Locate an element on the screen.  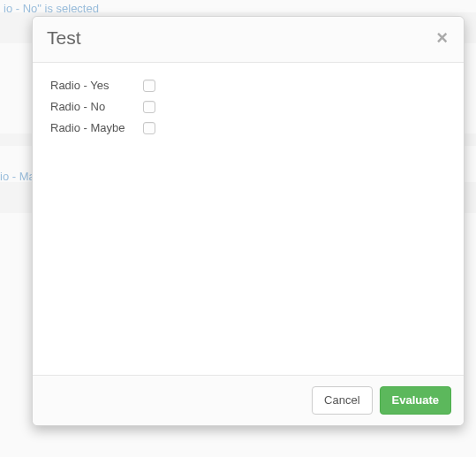
option-row: Radio - Yes is located at coordinates (248, 85).